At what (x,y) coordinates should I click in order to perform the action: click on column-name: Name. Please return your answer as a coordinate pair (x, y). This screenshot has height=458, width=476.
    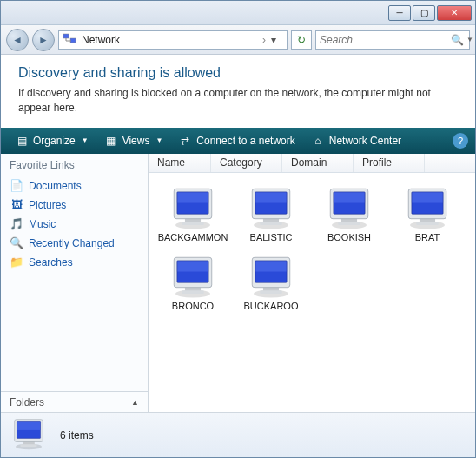
    Looking at the image, I should click on (180, 163).